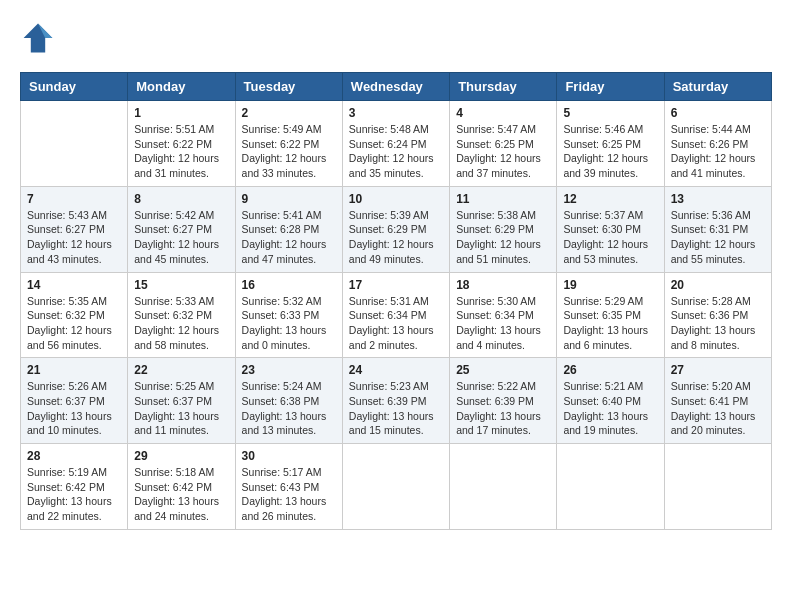  I want to click on calendar-cell: 4Sunrise: 5:47 AM Sunset: 6:25 PM Daylig…, so click(504, 144).